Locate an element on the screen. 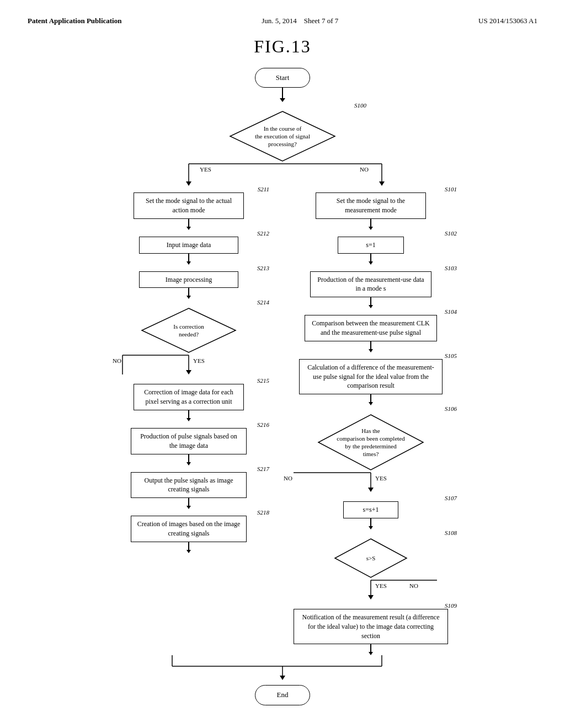 The height and width of the screenshot is (728, 565). diamond-s214-text: Is correctionneeded? is located at coordinates (189, 331).